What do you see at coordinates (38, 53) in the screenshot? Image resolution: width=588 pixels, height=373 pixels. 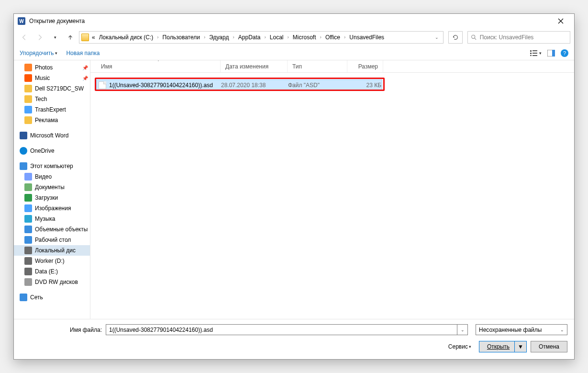 I see `organize-button: Упорядочить ▾` at bounding box center [38, 53].